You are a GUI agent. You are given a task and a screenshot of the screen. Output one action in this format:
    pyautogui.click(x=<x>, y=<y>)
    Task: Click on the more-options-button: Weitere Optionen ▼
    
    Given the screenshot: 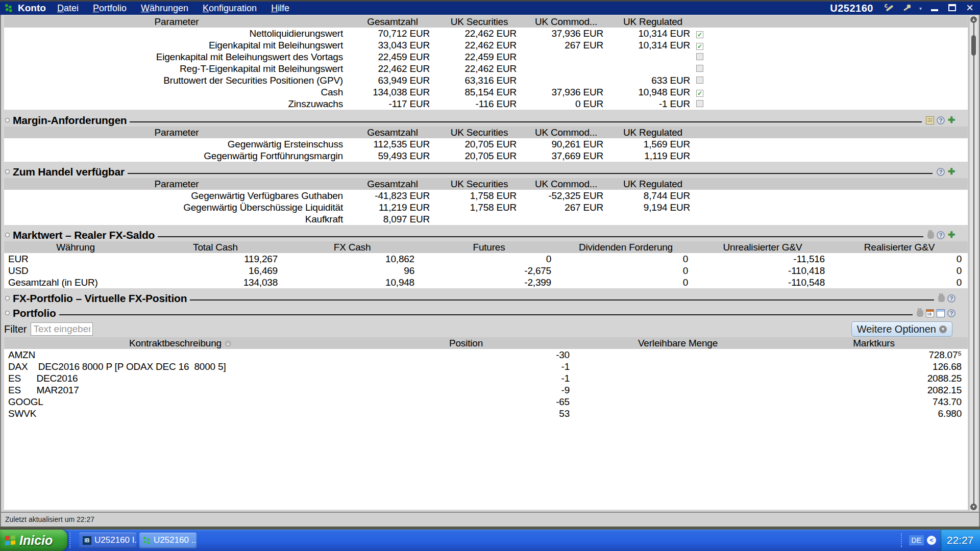 What is the action you would take?
    pyautogui.click(x=902, y=329)
    